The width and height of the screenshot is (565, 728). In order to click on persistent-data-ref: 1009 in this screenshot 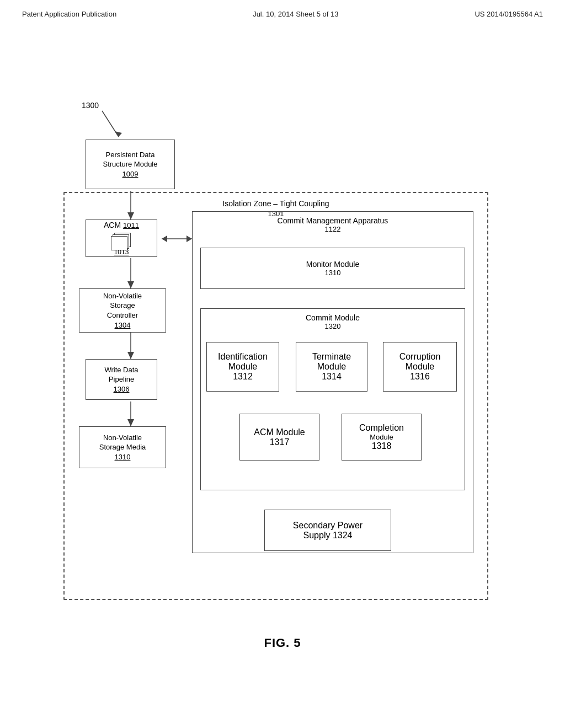, I will do `click(130, 174)`.